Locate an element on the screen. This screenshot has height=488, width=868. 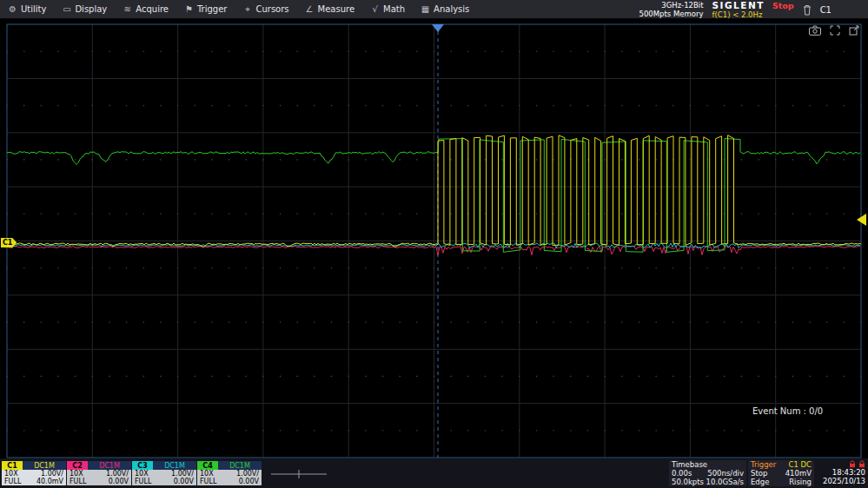
status-icons is located at coordinates (841, 464).